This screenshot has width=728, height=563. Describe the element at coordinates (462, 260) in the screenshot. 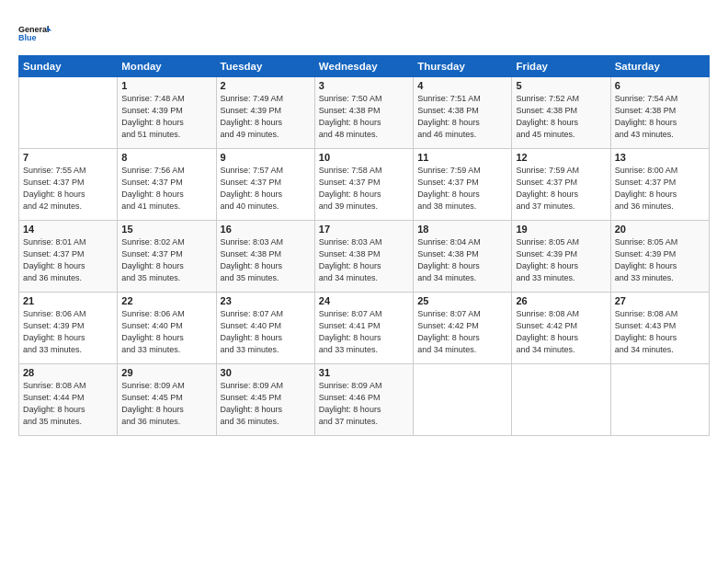

I see `day-info: Sunrise: 8:04 AMSunset: 4:38 PMDaylight:…` at that location.